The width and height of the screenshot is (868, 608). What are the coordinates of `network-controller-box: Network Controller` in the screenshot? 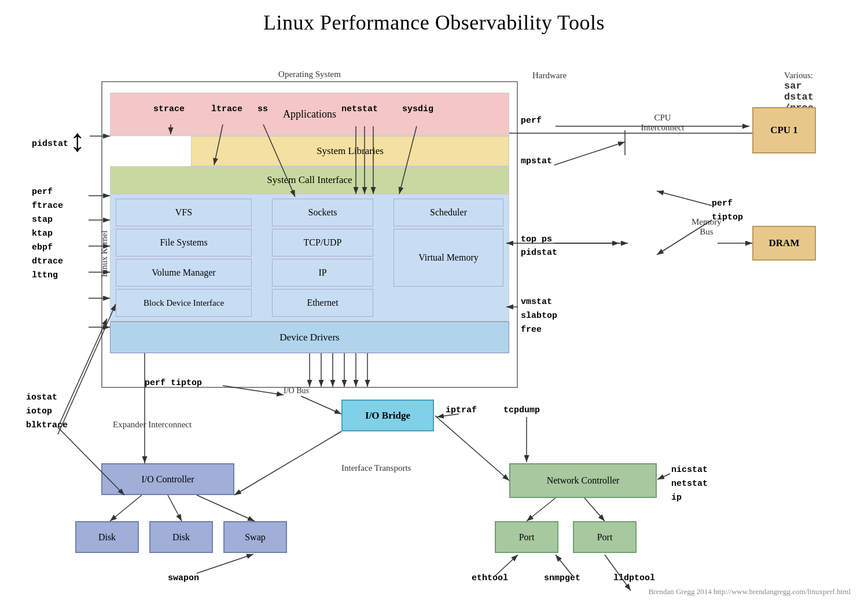 It's located at (583, 481).